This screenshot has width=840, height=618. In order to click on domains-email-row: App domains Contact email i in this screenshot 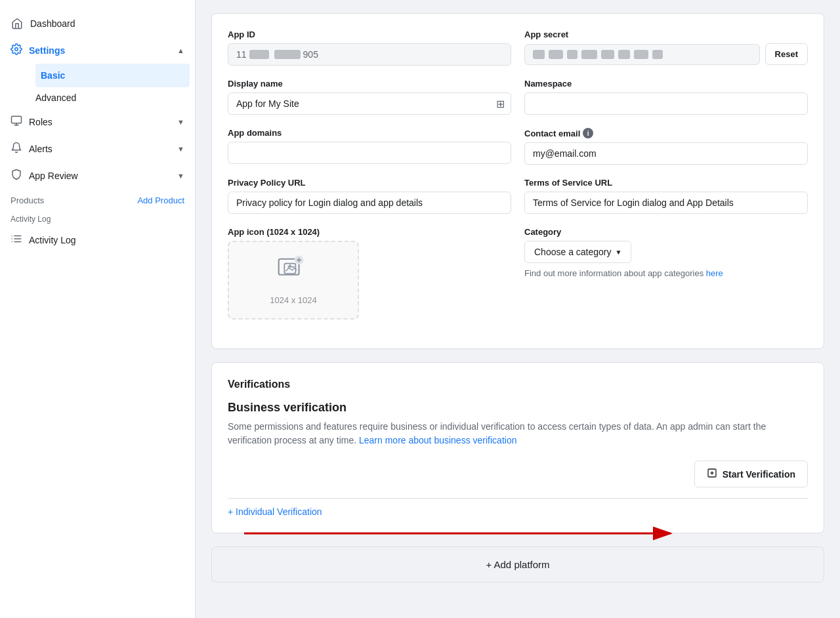, I will do `click(518, 146)`.